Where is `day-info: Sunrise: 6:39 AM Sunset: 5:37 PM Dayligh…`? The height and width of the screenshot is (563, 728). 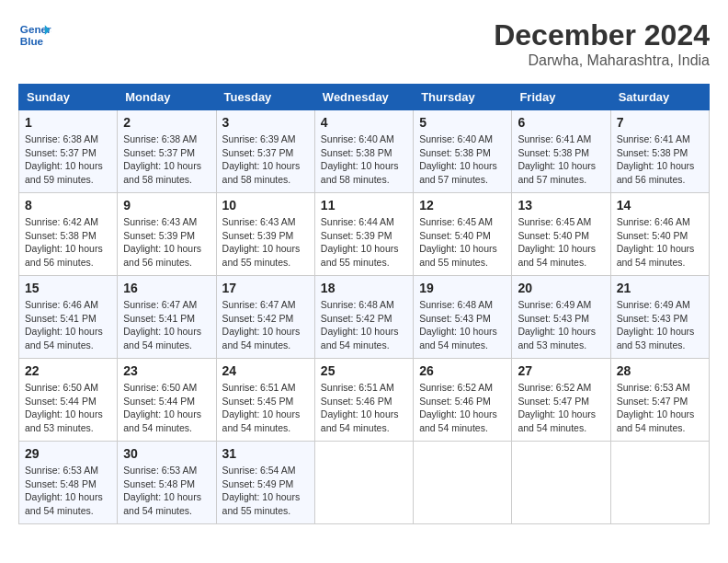 day-info: Sunrise: 6:39 AM Sunset: 5:37 PM Dayligh… is located at coordinates (266, 160).